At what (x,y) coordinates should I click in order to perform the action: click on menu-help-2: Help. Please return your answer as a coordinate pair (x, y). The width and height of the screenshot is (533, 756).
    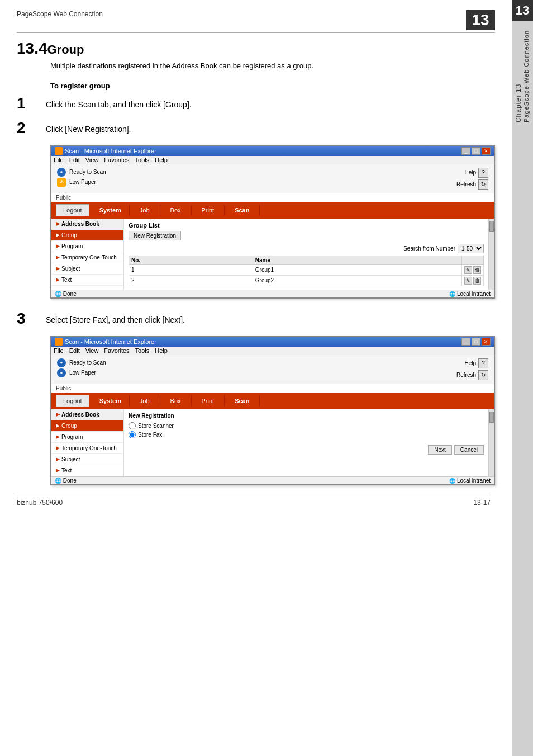
    Looking at the image, I should click on (161, 351).